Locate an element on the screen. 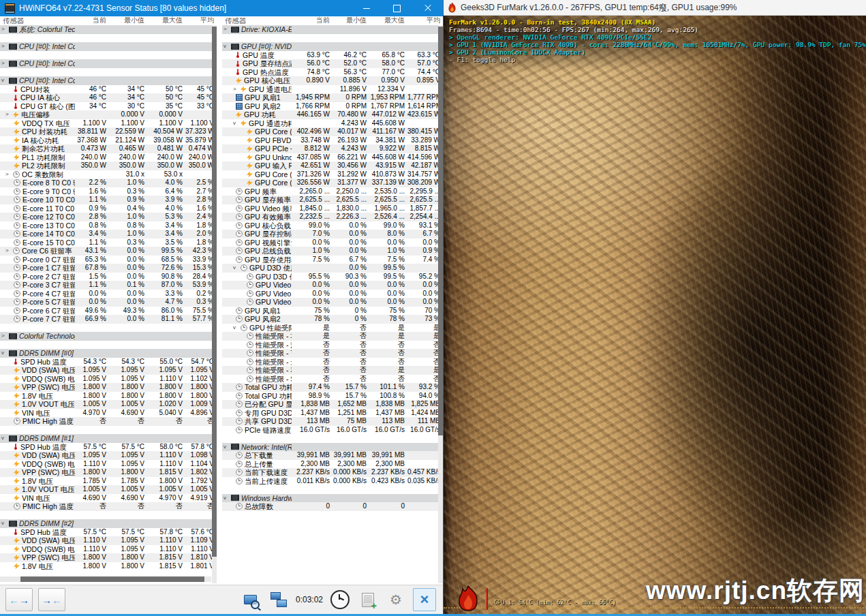  sensor-row: >GPU 通道电压11.896 V12.334 V is located at coordinates (333, 90).